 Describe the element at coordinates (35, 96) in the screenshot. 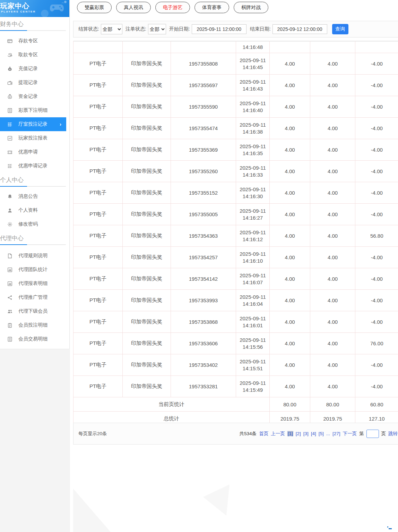

I see `sidebar-item: 资金记录` at that location.